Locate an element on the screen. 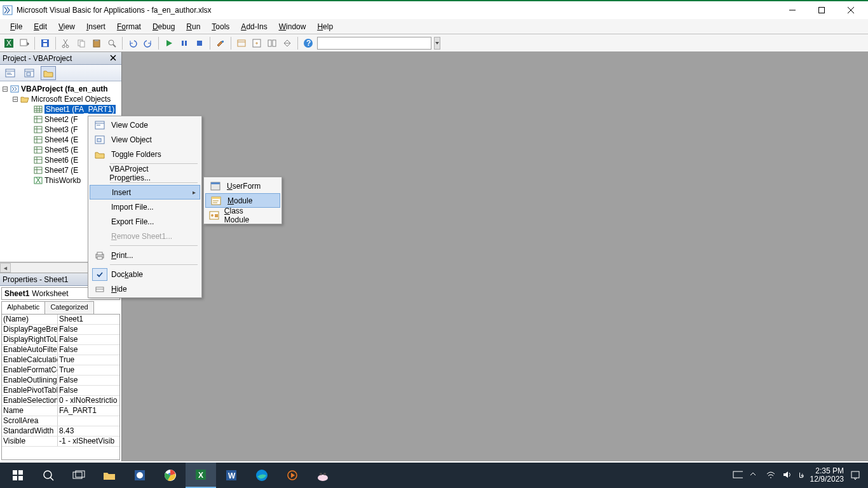  help-search-input is located at coordinates (374, 43).